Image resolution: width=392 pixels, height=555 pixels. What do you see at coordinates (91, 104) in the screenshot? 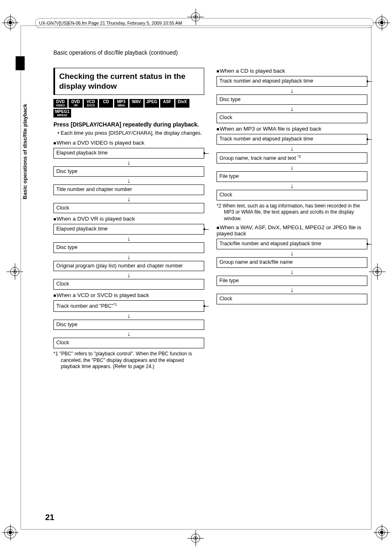
I see `badge-vcd-svcd: VCDSVCD` at bounding box center [91, 104].